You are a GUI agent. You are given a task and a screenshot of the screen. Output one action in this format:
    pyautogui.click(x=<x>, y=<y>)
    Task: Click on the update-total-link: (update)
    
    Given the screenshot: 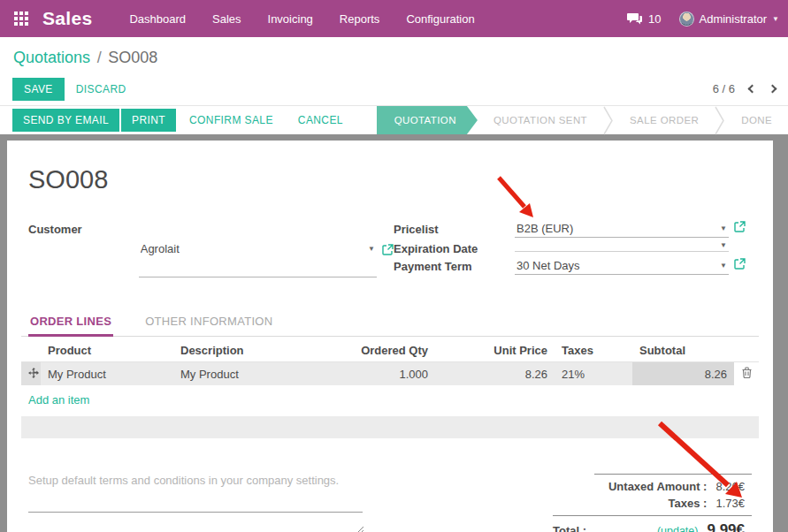 What is the action you would take?
    pyautogui.click(x=677, y=528)
    